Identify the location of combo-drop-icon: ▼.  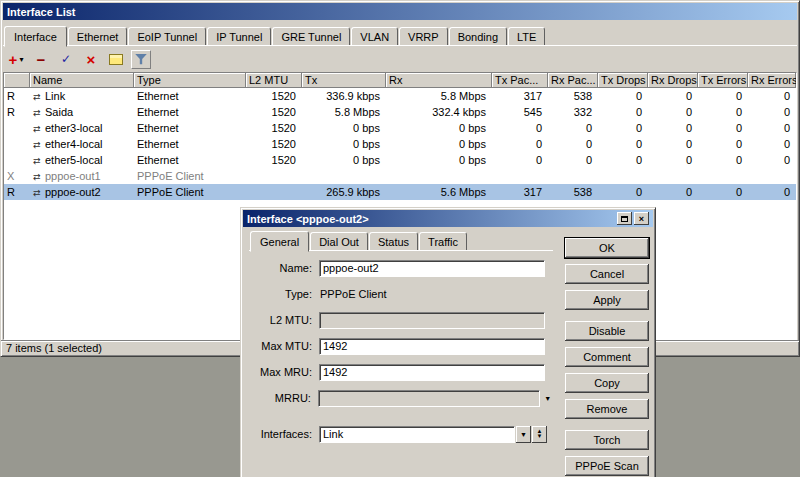
(524, 434).